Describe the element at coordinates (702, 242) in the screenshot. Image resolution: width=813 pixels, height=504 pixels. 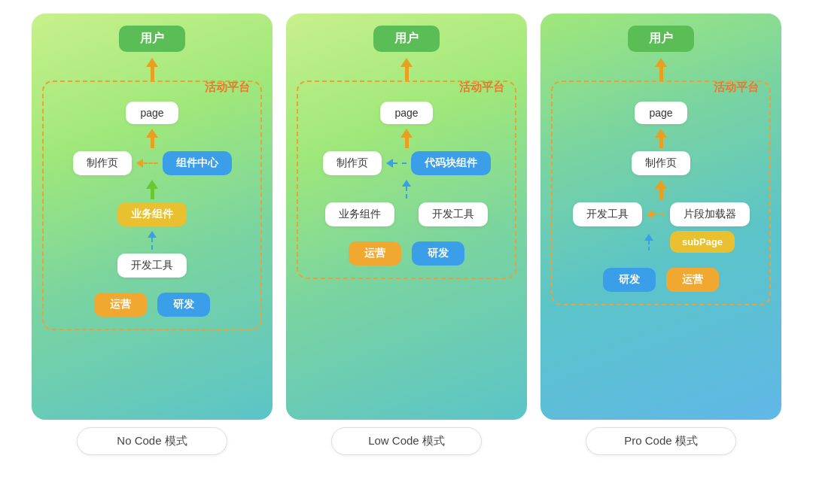
I see `pro-code-subpage-box: subPage` at that location.